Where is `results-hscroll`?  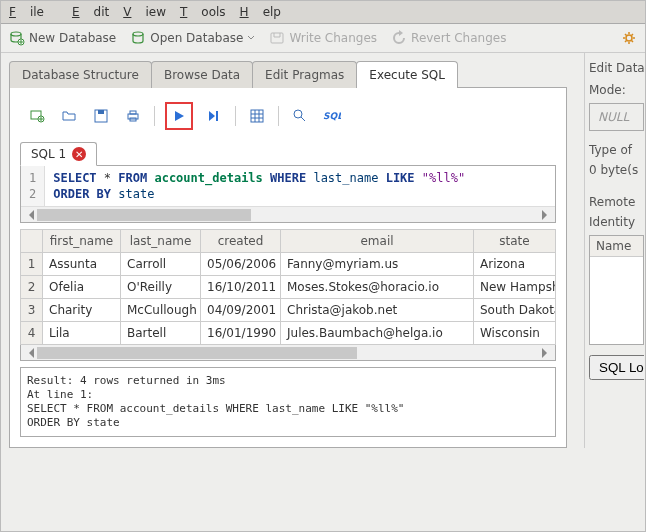
results-hscroll is located at coordinates (288, 353).